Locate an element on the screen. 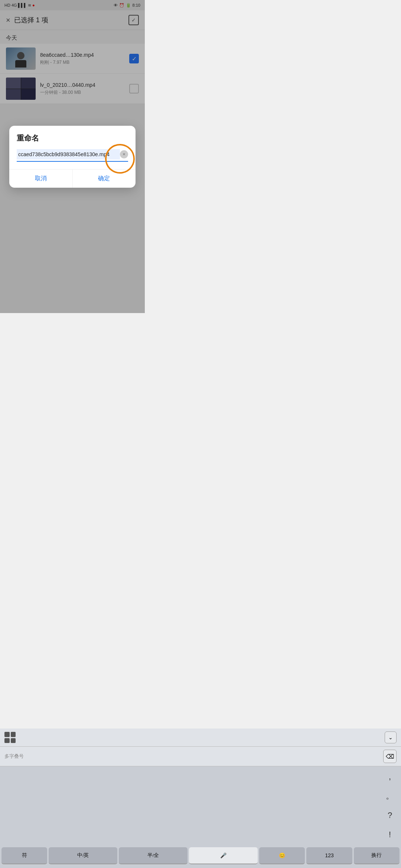 The height and width of the screenshot is (868, 401). confirm-button: 确定 is located at coordinates (104, 179).